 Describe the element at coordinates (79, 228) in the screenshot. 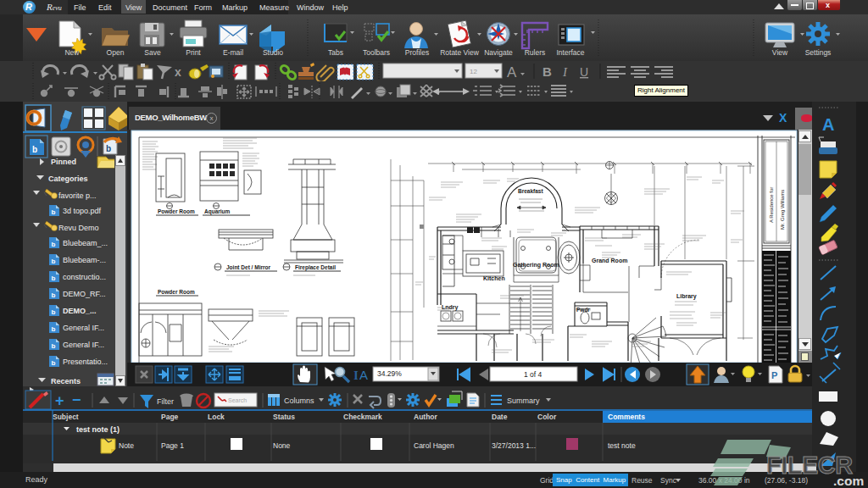

I see `svg-text: Revu Demo` at that location.